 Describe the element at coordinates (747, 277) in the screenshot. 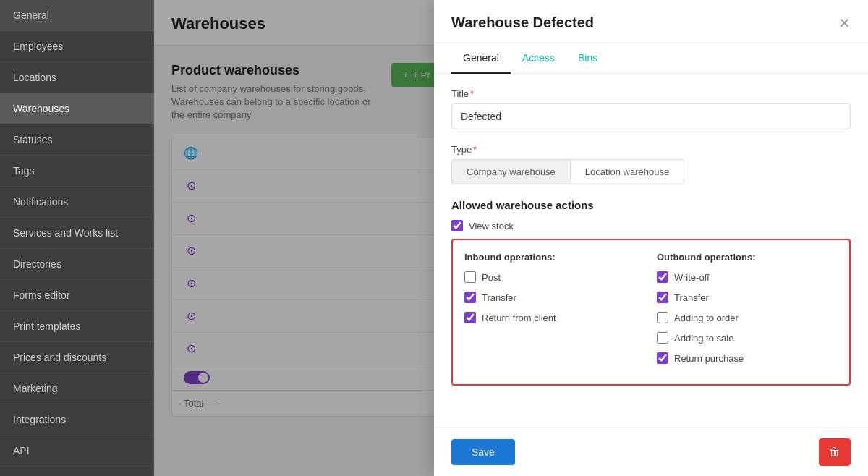

I see `op-writeoff-row: Write-off` at that location.